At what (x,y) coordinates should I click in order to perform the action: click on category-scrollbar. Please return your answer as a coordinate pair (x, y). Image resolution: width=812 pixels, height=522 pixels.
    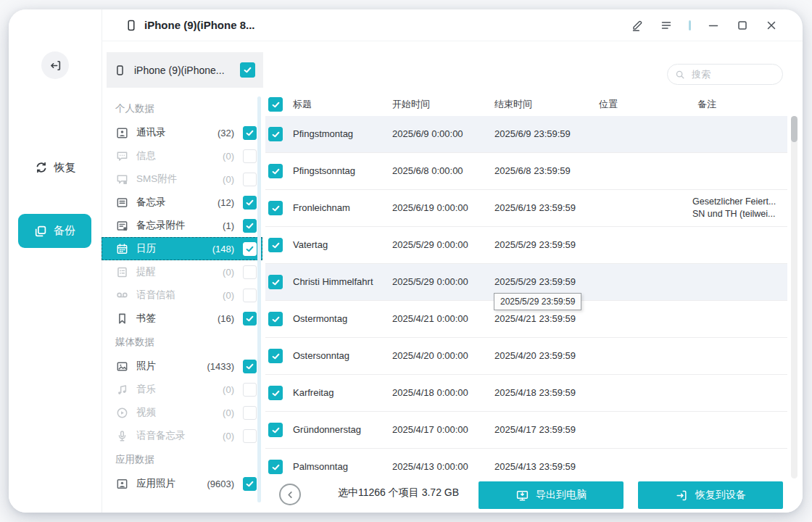
    Looking at the image, I should click on (260, 299).